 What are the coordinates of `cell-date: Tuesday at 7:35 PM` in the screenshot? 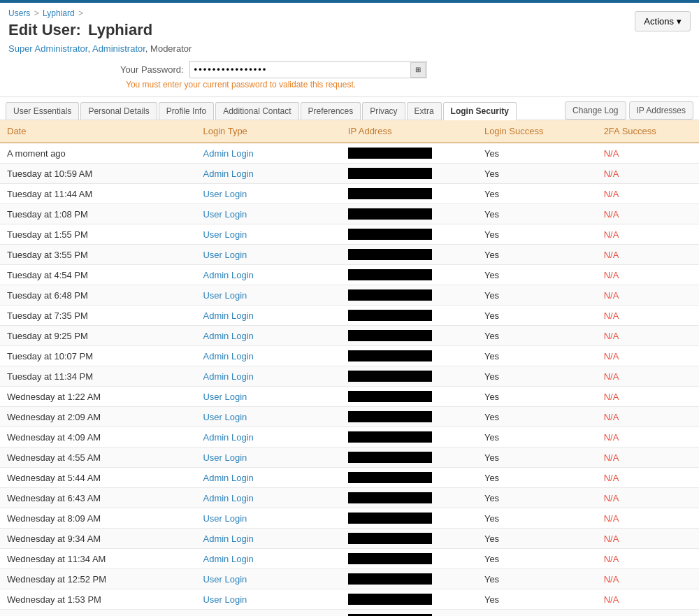 It's located at (98, 316).